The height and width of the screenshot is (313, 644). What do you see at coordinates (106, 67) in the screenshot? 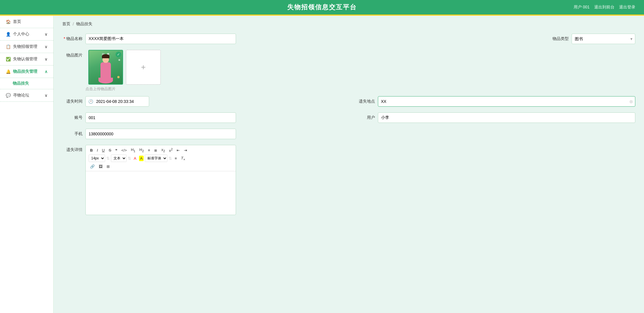
I see `image-thumb-1: ✓ 问 · 爱` at bounding box center [106, 67].